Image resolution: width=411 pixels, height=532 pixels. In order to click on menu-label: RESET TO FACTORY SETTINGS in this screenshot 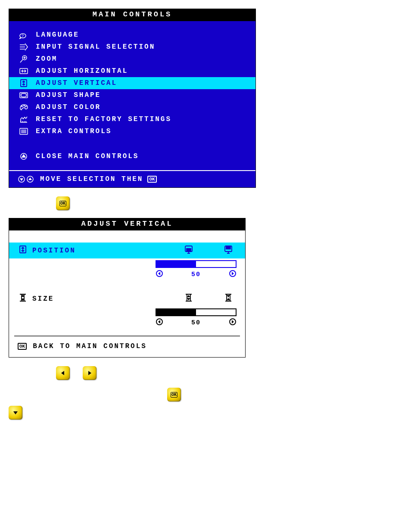, I will do `click(103, 119)`.